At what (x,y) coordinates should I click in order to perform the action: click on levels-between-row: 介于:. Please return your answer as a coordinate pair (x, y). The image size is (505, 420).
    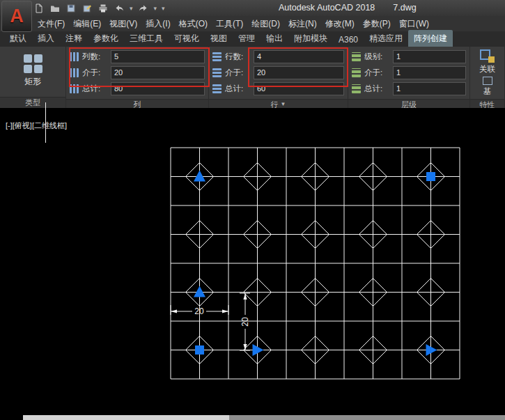
    Looking at the image, I should click on (409, 72).